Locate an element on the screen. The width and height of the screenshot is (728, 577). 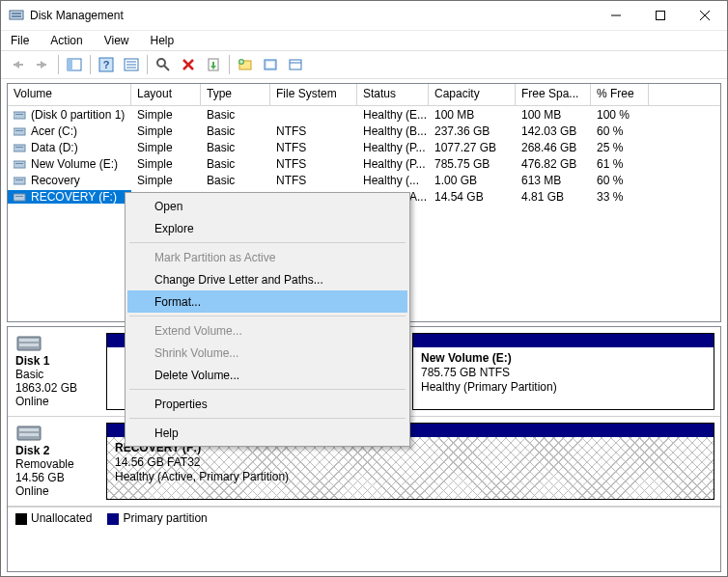
menu-file: File is located at coordinates (19, 41).